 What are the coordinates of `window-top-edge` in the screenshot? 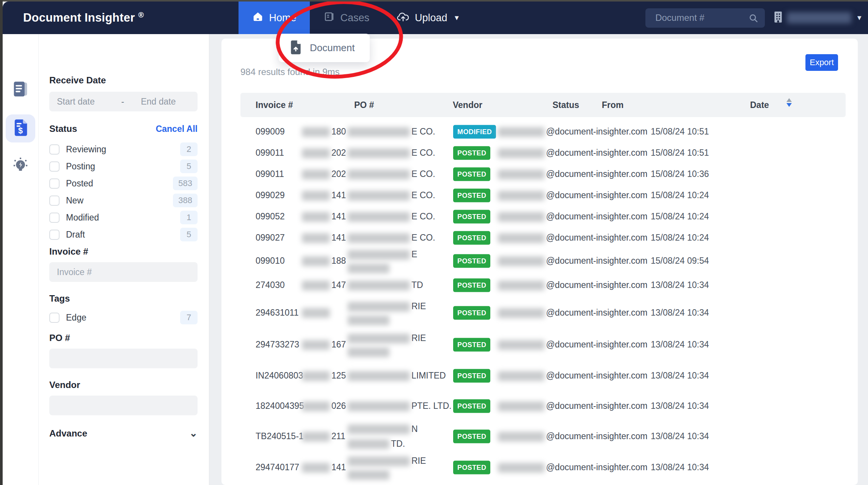 It's located at (434, 1).